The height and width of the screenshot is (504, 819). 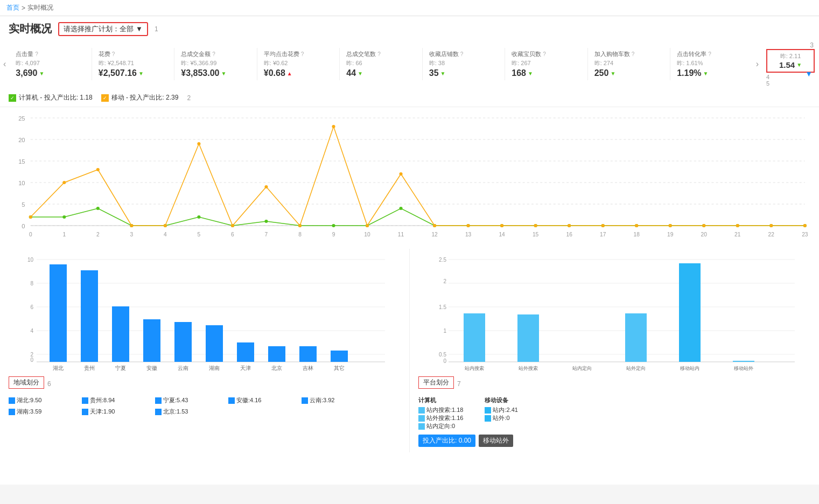 What do you see at coordinates (447, 440) in the screenshot?
I see `roi-tooltip: 投入产出比: 0.00` at bounding box center [447, 440].